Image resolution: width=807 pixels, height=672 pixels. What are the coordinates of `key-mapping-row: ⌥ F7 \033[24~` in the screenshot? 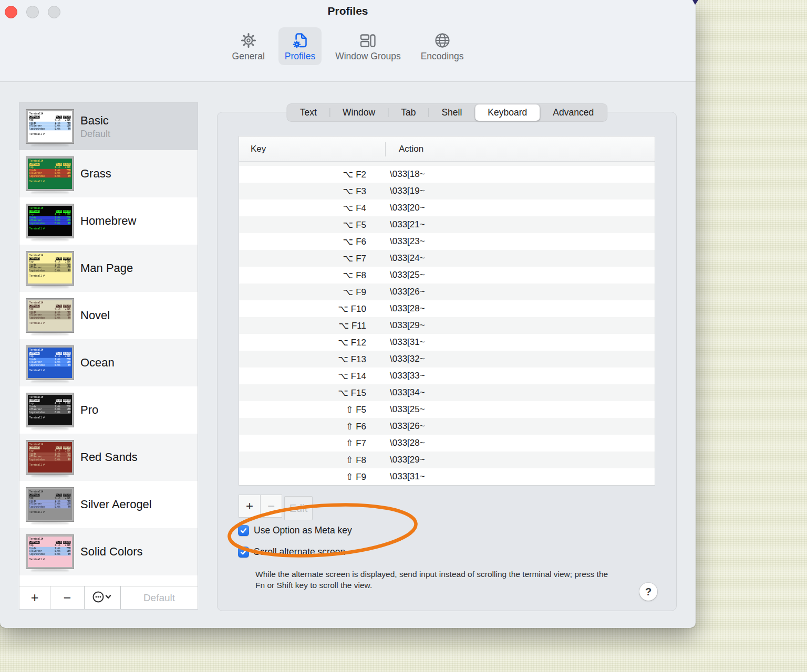 It's located at (447, 258).